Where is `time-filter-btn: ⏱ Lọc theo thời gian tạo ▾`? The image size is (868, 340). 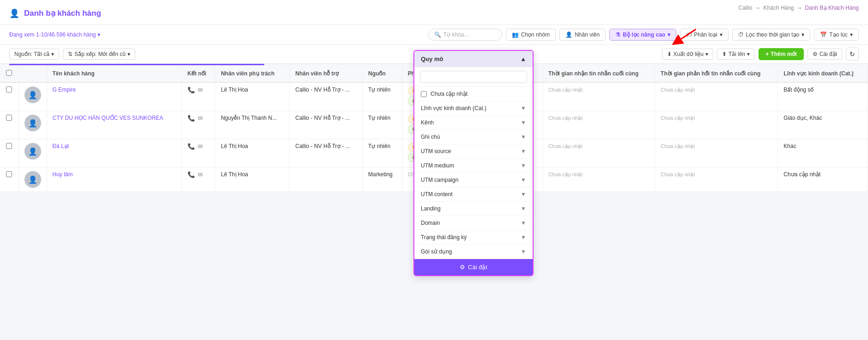
time-filter-btn: ⏱ Lọc theo thời gian tạo ▾ is located at coordinates (771, 35).